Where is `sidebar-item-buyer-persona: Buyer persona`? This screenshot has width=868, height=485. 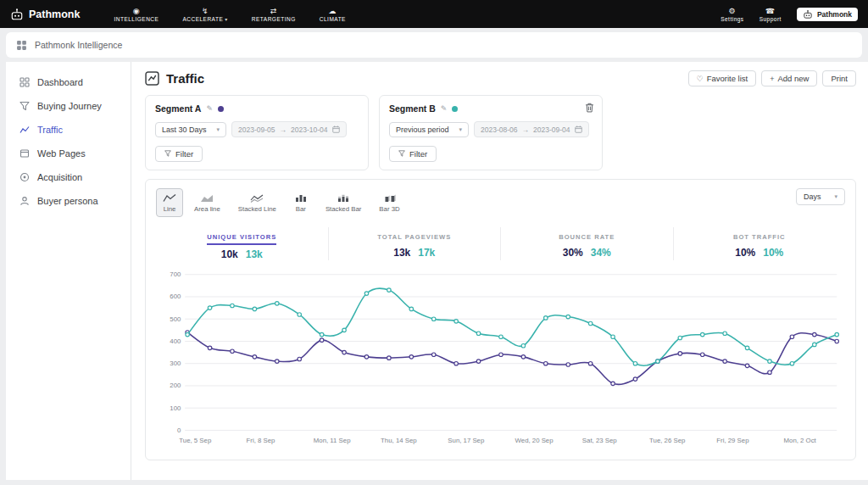
sidebar-item-buyer-persona: Buyer persona is located at coordinates (68, 201).